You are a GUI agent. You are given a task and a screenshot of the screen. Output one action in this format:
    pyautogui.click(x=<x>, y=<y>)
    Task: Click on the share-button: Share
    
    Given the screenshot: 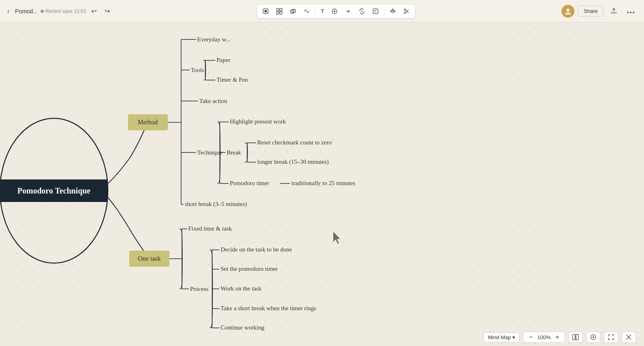 What is the action you would take?
    pyautogui.click(x=591, y=11)
    